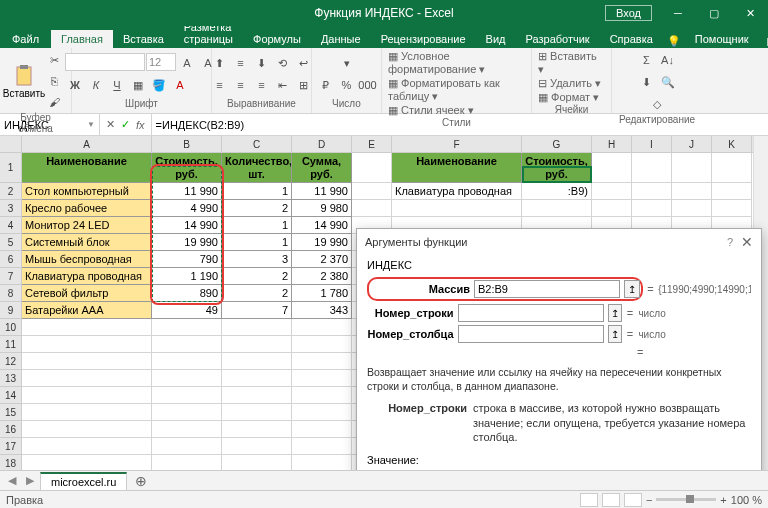 This screenshot has width=768, height=508. Describe the element at coordinates (559, 265) in the screenshot. I see `function-name: ИНДЕКС` at that location.